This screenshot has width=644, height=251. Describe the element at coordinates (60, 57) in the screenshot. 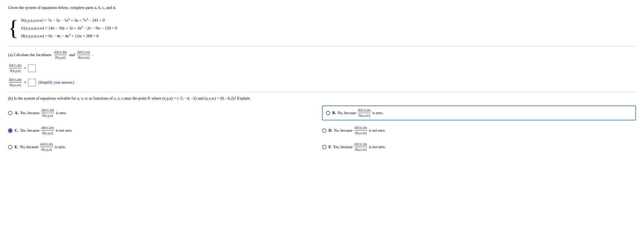

I see `jacobian1-denom: ∂(x,y,z)` at that location.